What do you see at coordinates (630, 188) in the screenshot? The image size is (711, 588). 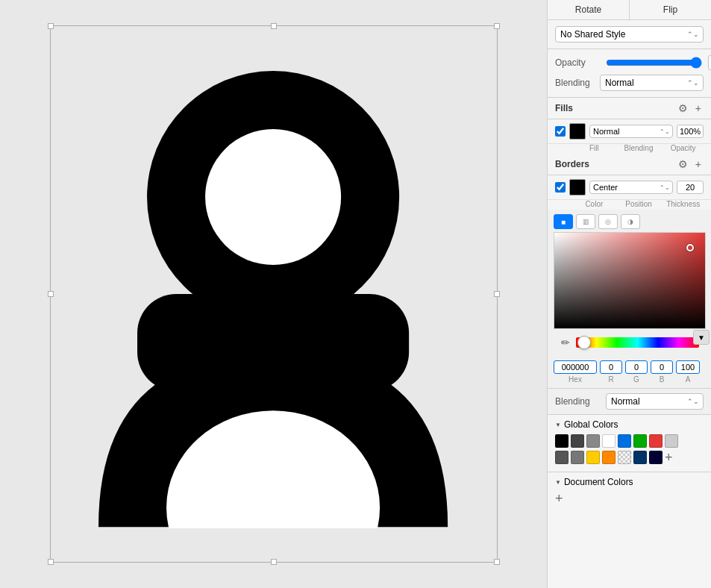 I see `border-row: Center` at bounding box center [630, 188].